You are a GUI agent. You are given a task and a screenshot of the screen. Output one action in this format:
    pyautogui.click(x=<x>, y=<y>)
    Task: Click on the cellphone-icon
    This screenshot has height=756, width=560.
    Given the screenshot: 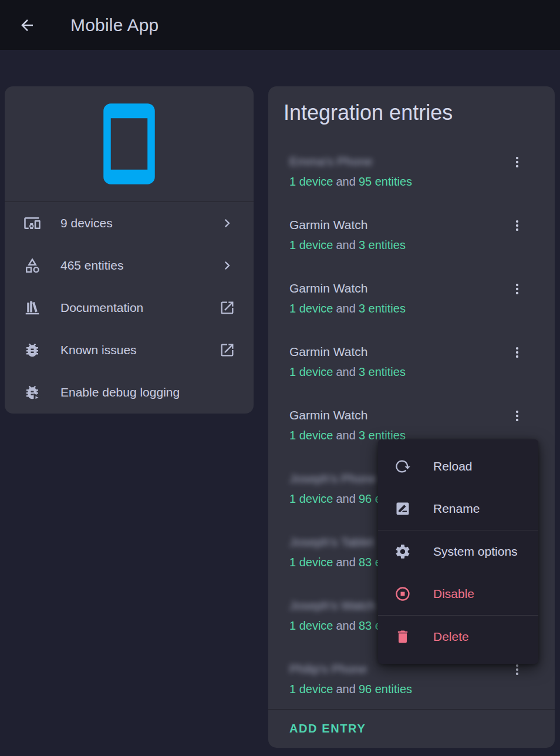 What is the action you would take?
    pyautogui.click(x=129, y=144)
    